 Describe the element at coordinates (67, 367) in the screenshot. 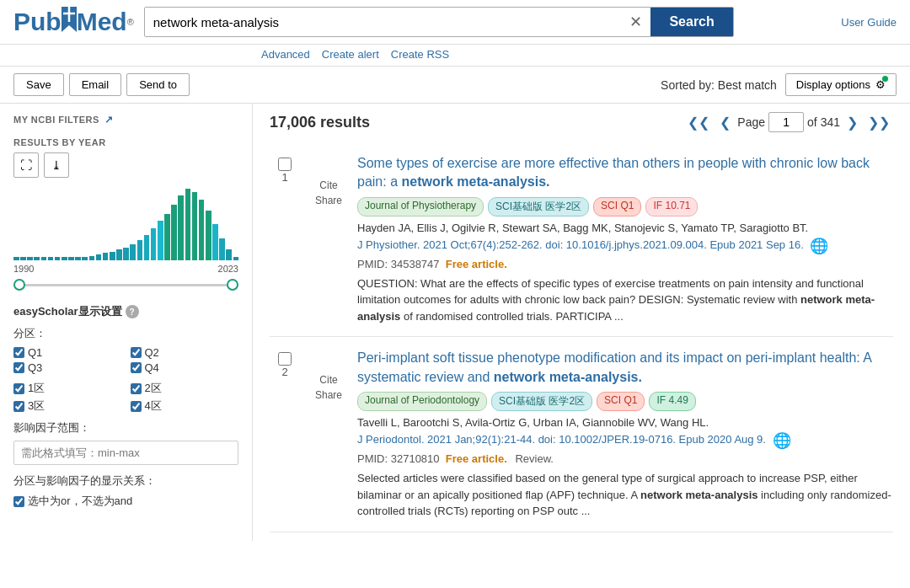

I see `checkbox-Q3: Q3` at that location.